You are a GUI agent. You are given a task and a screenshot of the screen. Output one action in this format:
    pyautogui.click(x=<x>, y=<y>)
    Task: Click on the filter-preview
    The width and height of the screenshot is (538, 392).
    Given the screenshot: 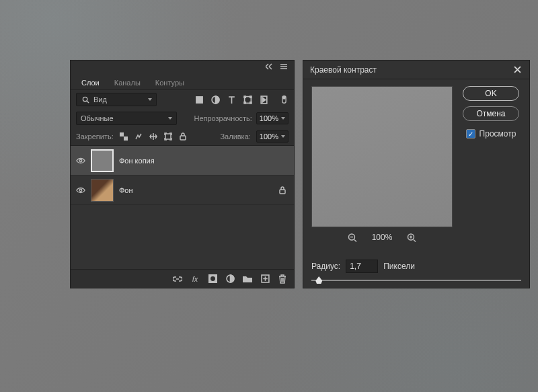 What is the action you would take?
    pyautogui.click(x=382, y=157)
    